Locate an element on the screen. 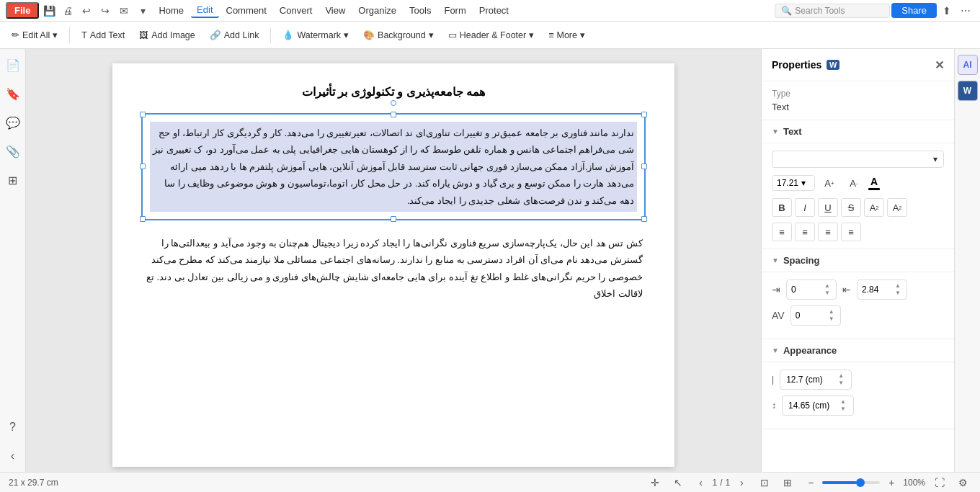 The width and height of the screenshot is (980, 492). tools-menu: Tools is located at coordinates (420, 10).